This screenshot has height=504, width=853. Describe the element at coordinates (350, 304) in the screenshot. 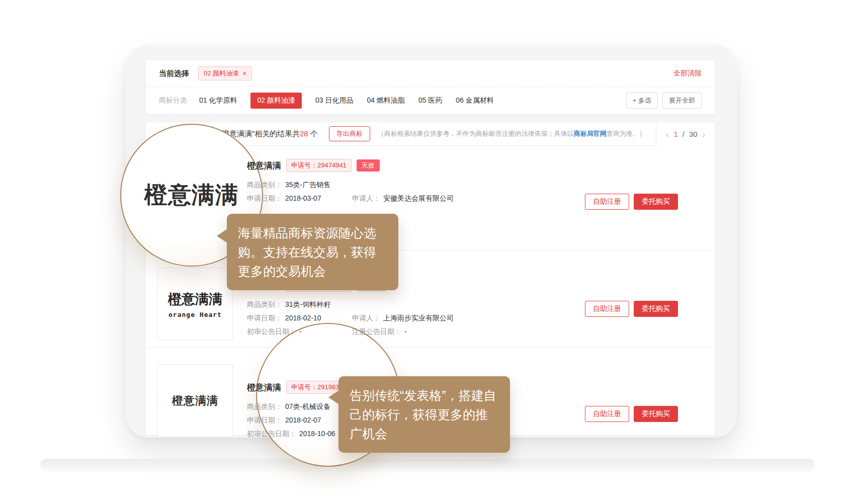

I see `category-line: 商品类别：31类-饲料种籽` at that location.